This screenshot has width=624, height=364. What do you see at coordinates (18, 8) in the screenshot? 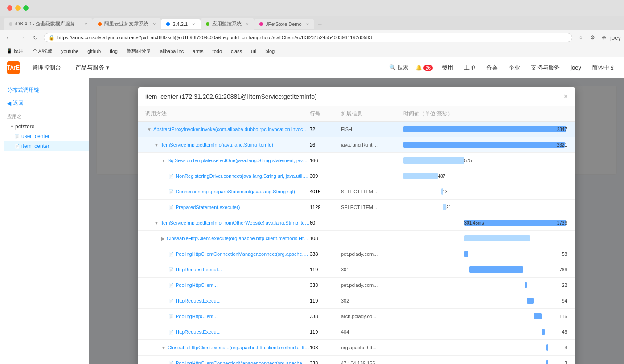
I see `minimize-window-btn` at bounding box center [18, 8].